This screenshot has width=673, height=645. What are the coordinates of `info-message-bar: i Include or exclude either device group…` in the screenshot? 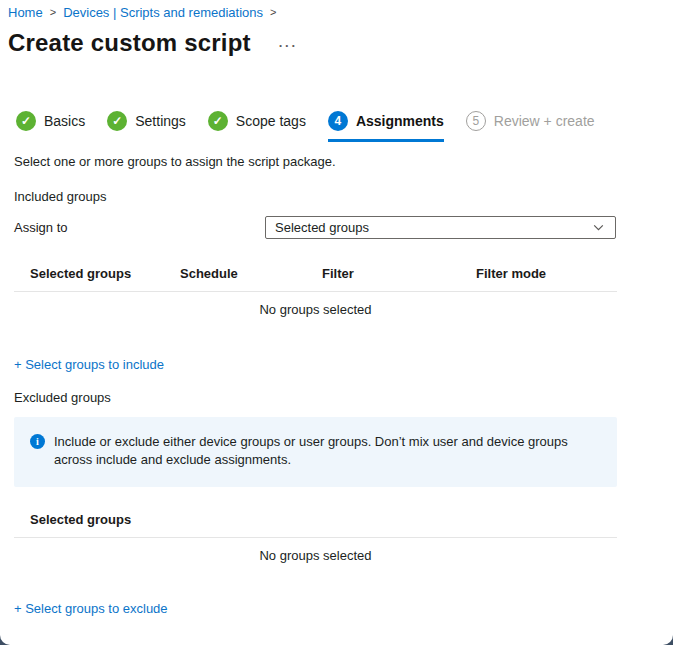 It's located at (316, 452).